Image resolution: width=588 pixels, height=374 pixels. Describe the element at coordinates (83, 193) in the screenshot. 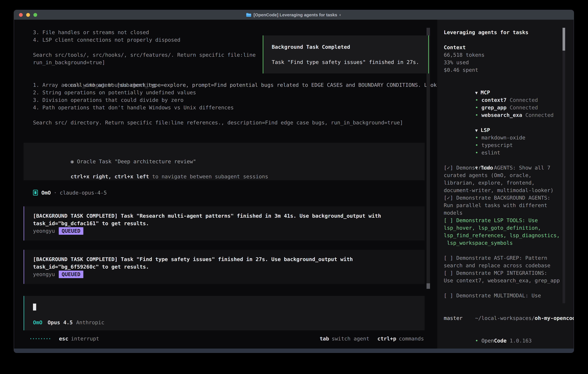

I see `agent-model: claude-opus-4-5` at that location.